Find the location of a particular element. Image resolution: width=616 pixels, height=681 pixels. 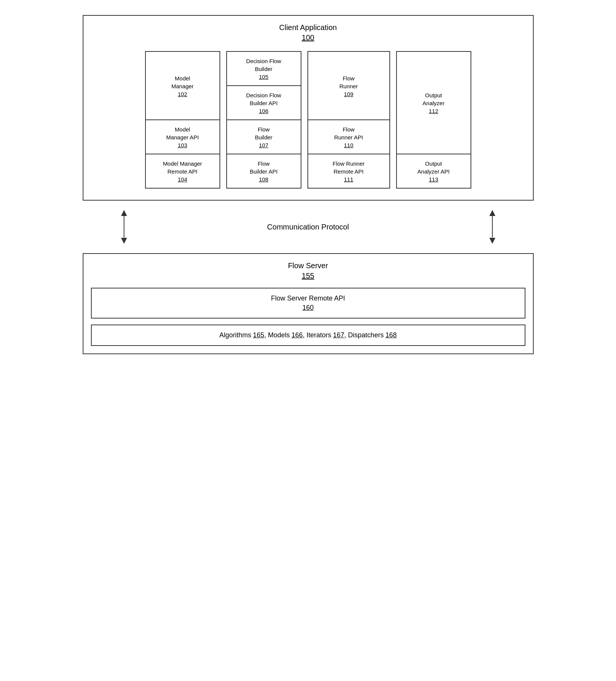

flow-builder-api-box: FlowBuilder API 108 is located at coordinates (264, 171).